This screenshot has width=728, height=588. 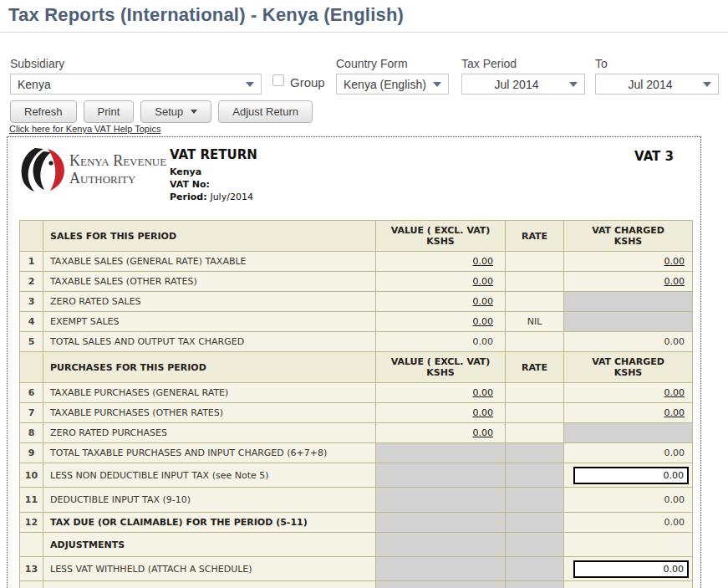 I want to click on table-row: 2 TAXABLE SALES (OTHER RATES) 0.00 0.00, so click(x=356, y=282).